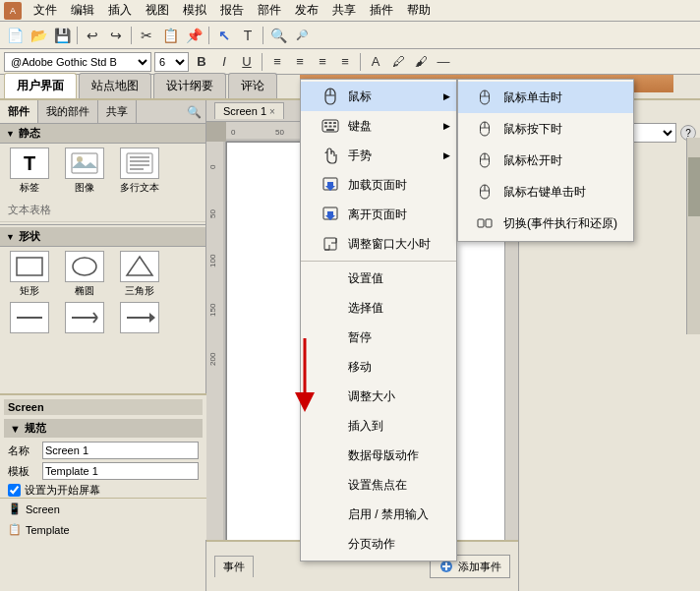 Image resolution: width=700 pixels, height=591 pixels. I want to click on highlight-btn: 🖊, so click(398, 62).